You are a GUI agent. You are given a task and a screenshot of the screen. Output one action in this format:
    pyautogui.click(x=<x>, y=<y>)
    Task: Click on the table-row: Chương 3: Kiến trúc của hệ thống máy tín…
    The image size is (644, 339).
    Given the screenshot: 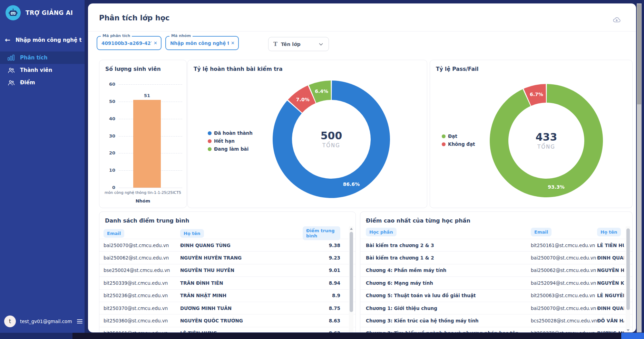 What is the action you would take?
    pyautogui.click(x=496, y=320)
    